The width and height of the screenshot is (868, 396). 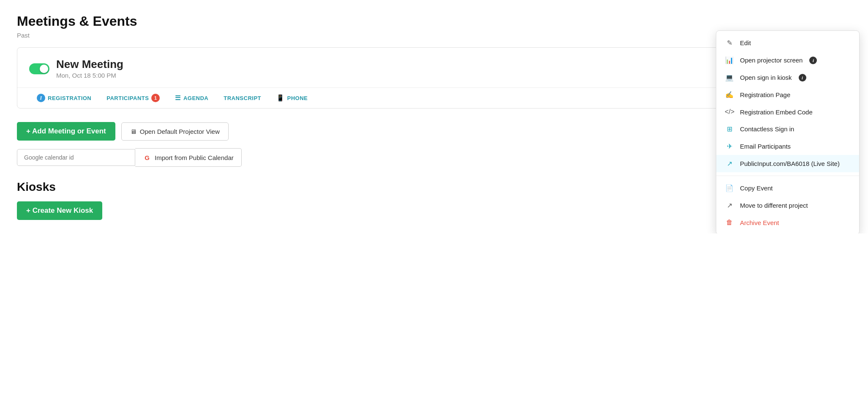 I want to click on import-label: Import from Public Calendar, so click(x=194, y=158).